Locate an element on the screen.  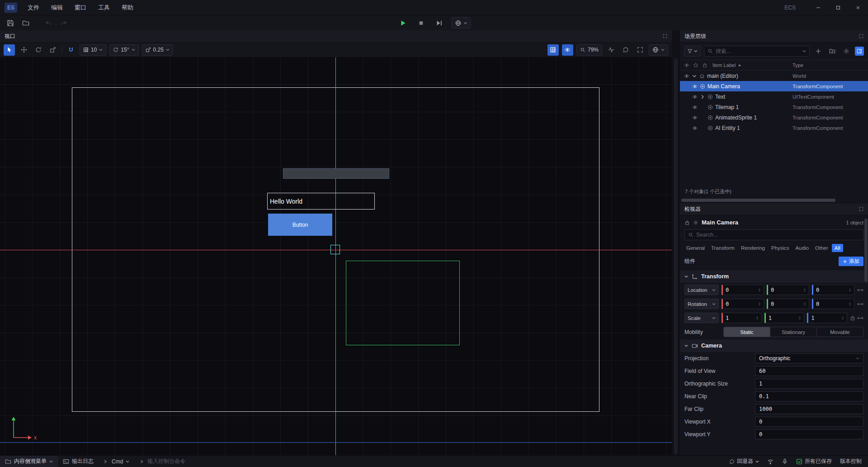
content-drawer-button: 内容侧滑菜单 is located at coordinates (29, 462).